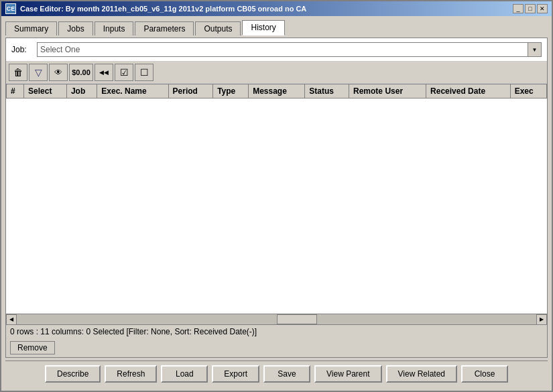 The image size is (553, 392). Describe the element at coordinates (164, 28) in the screenshot. I see `tab-parameters: Parameters` at that location.